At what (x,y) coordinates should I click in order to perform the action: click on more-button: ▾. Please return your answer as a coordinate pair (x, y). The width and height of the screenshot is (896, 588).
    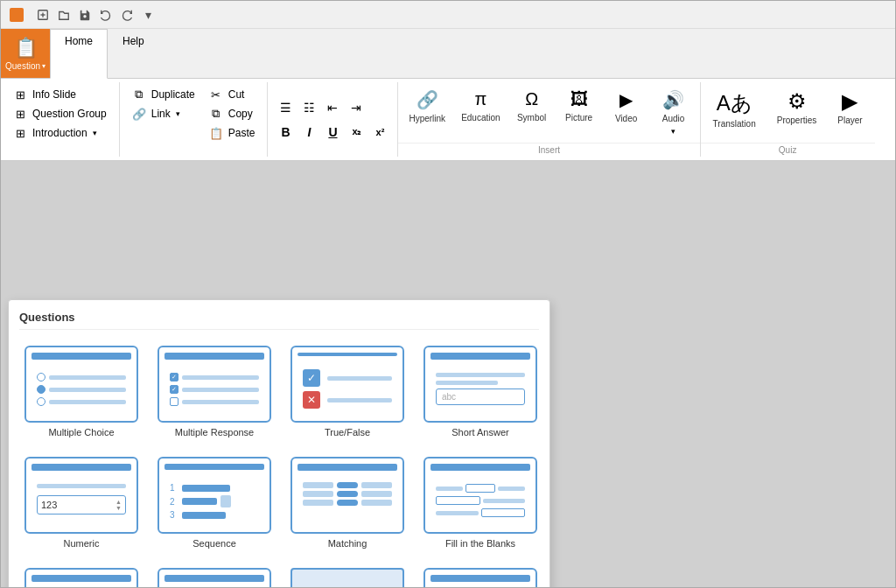
    Looking at the image, I should click on (148, 15).